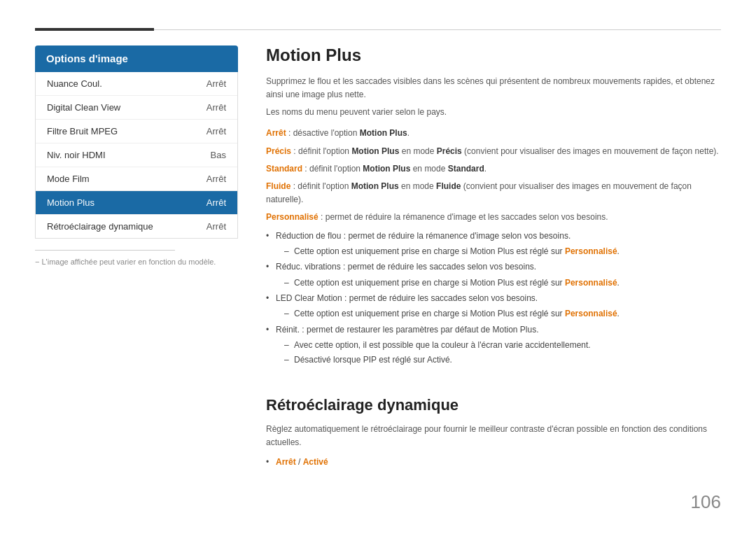  What do you see at coordinates (218, 155) in the screenshot?
I see `sidebar-item-value: Bas` at bounding box center [218, 155].